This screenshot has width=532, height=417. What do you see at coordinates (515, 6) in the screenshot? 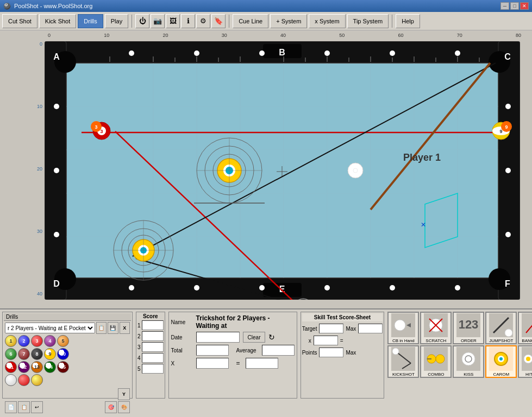
I see `maximize-button: □` at bounding box center [515, 6].